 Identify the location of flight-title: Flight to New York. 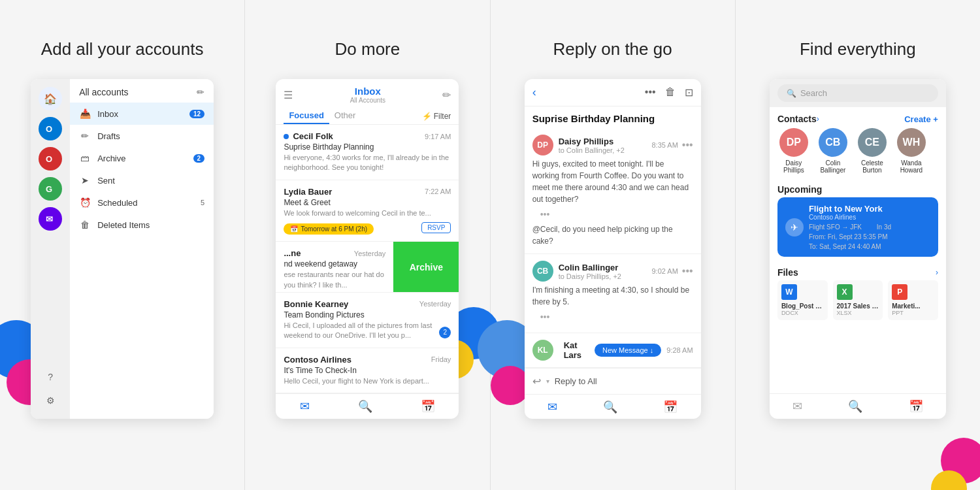
(870, 209).